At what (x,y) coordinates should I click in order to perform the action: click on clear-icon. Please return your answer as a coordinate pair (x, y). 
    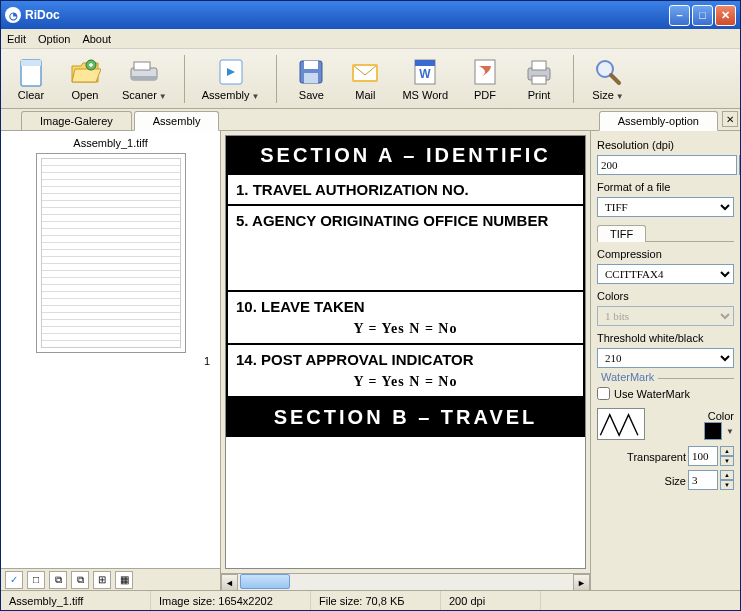
    Looking at the image, I should click on (31, 72).